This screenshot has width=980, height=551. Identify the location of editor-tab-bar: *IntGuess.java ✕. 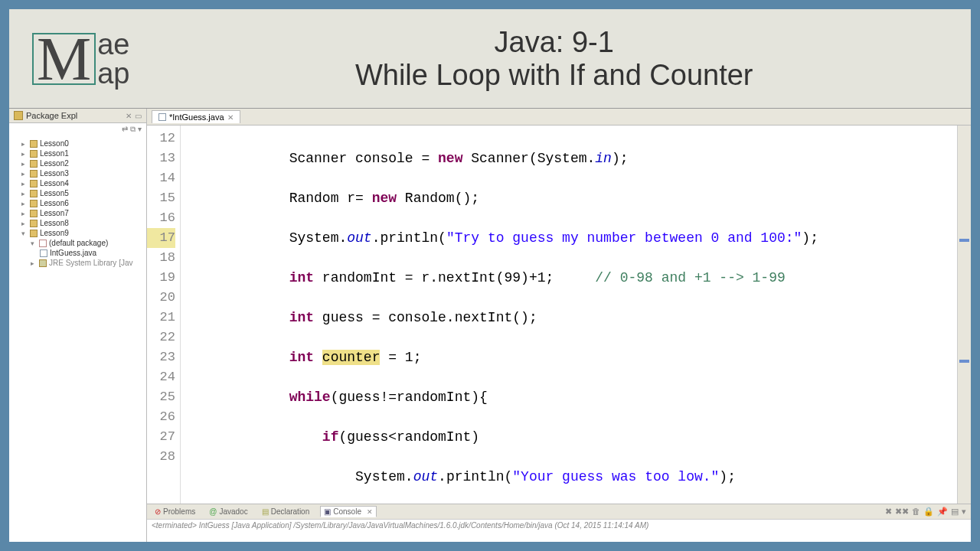
(559, 117).